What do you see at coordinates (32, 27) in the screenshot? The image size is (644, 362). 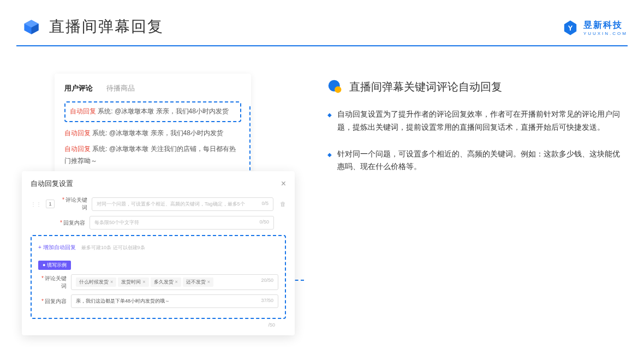 I see `cube-icon` at bounding box center [32, 27].